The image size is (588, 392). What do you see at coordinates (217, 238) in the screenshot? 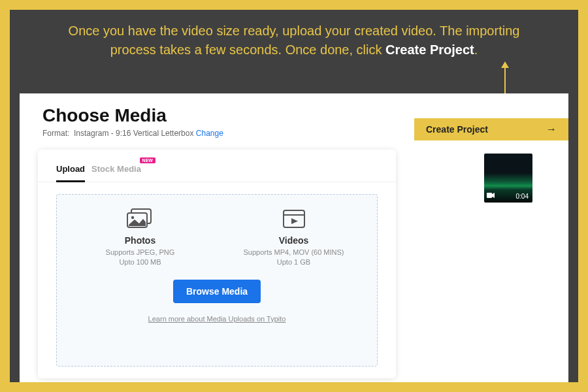
I see `upload-types: Photos Supports JPEG, PNG Upto 100 MB` at bounding box center [217, 238].